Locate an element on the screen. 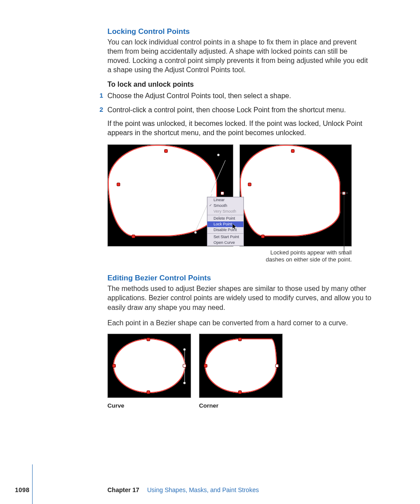  bezier-para2: Each point in a Bezier shape can be conv… is located at coordinates (239, 323).